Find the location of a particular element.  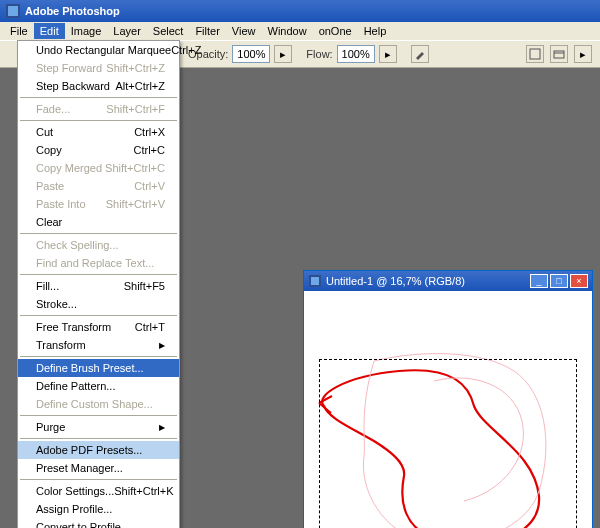

menu-item-transform: Transform▶ is located at coordinates (98, 345).